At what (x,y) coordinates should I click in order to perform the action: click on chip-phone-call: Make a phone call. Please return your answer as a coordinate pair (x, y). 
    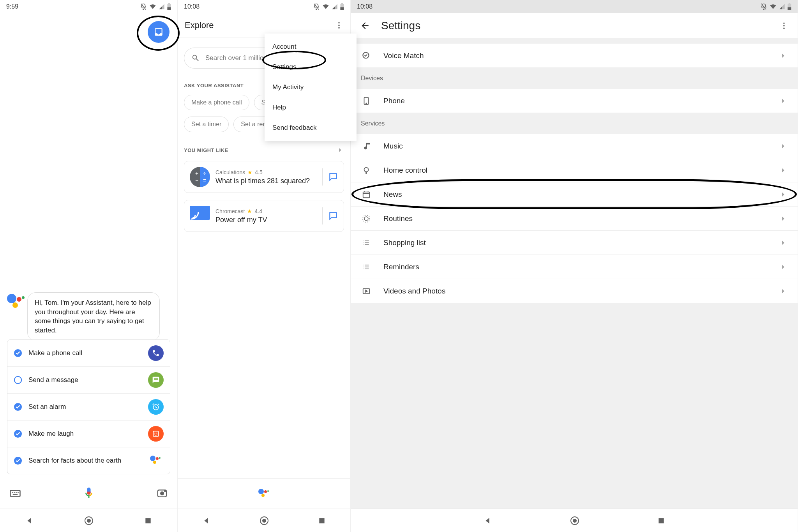
    Looking at the image, I should click on (217, 103).